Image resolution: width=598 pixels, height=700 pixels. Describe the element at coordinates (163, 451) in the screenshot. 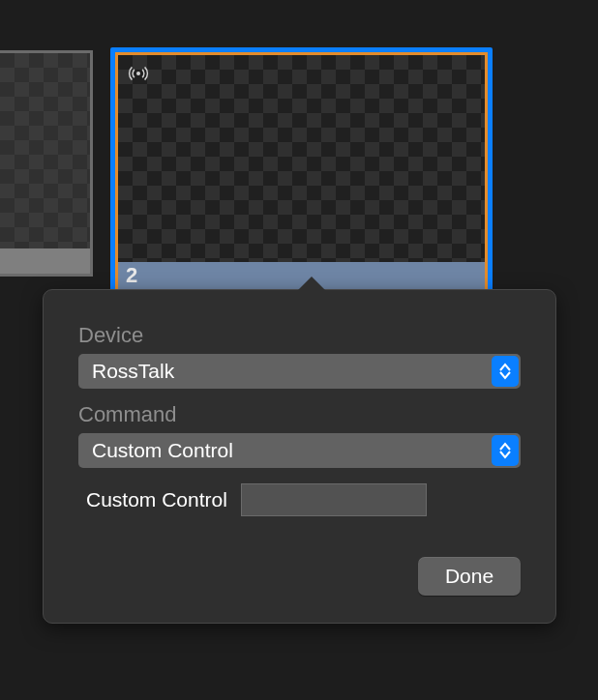

I see `command-select-value: Custom Control` at that location.